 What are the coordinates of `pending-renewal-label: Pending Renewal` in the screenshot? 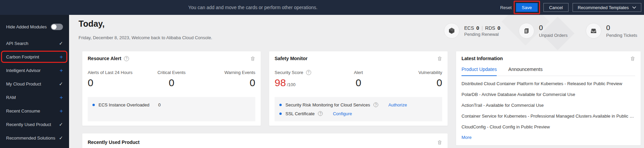 It's located at (482, 34).